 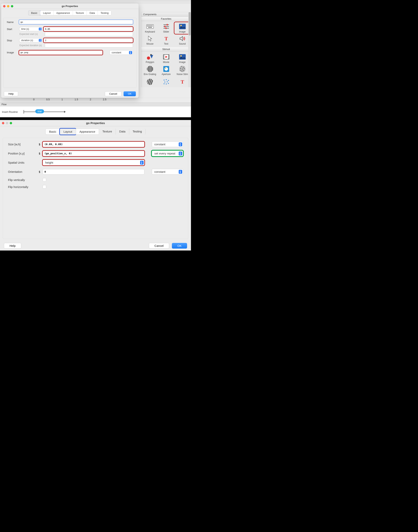 I want to click on component-keyboard: Keyboard, so click(x=150, y=28).